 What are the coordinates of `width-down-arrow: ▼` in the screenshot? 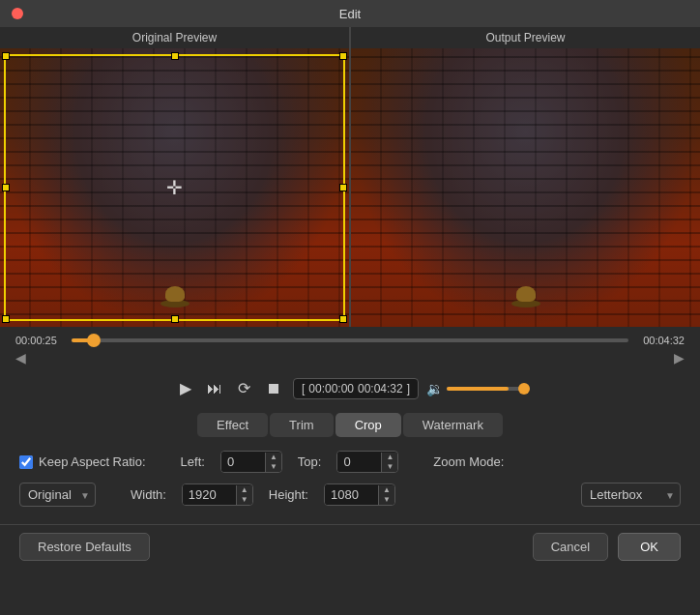 It's located at (245, 500).